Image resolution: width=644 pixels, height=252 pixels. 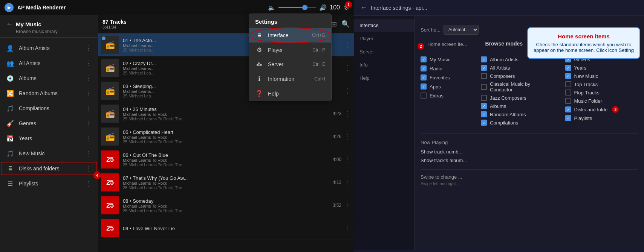 I want to click on years-more: ⋮, so click(x=89, y=138).